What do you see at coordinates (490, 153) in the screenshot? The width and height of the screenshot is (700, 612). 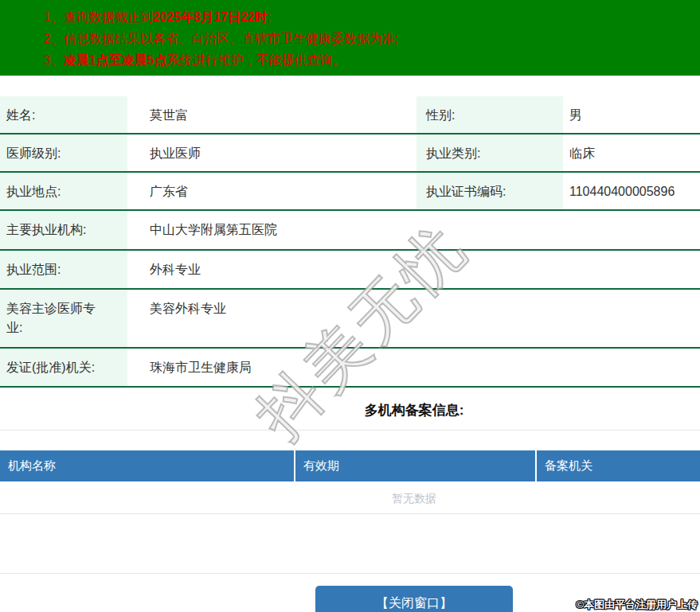 I see `practice-category-label: 执业类别:` at bounding box center [490, 153].